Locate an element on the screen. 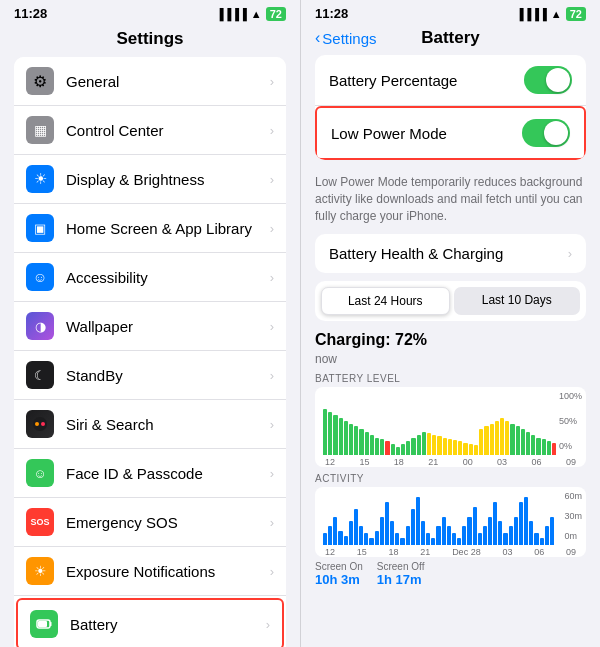  back-chevron-icon: ‹ is located at coordinates (318, 38).